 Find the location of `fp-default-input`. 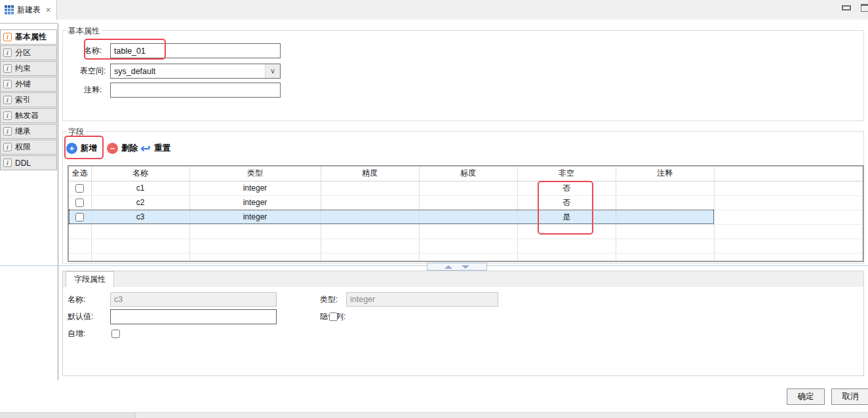

fp-default-input is located at coordinates (193, 317).